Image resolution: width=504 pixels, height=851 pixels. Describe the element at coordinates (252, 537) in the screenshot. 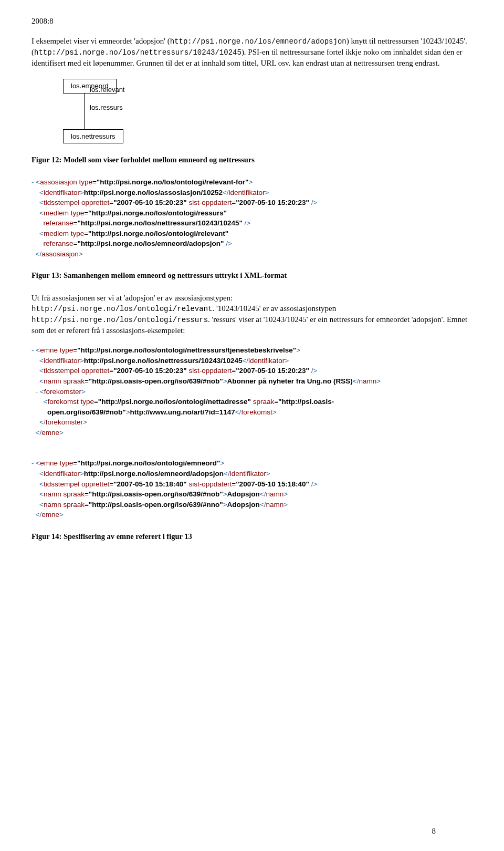

I see `figure-14-caption: Figur 14: Spesifisering av emne referert…` at that location.